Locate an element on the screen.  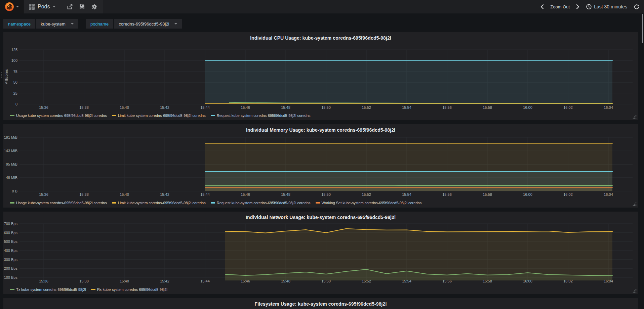
svg-text: 100 is located at coordinates (14, 60).